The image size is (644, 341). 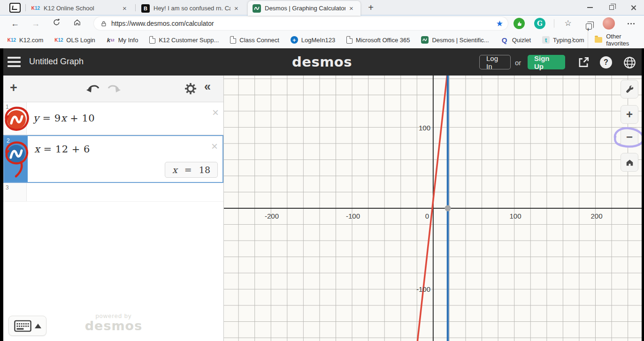 What do you see at coordinates (378, 40) in the screenshot?
I see `bookmark-office365: Microsoft Office 365` at bounding box center [378, 40].